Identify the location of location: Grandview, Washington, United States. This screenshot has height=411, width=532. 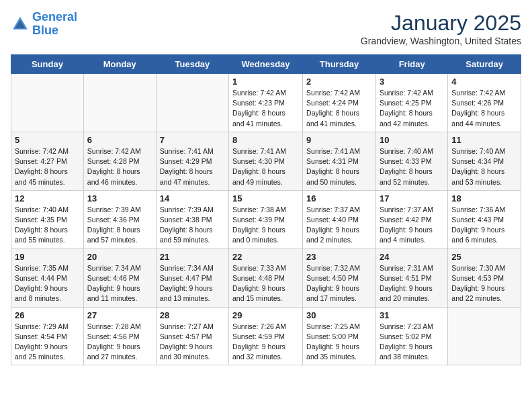
(441, 41).